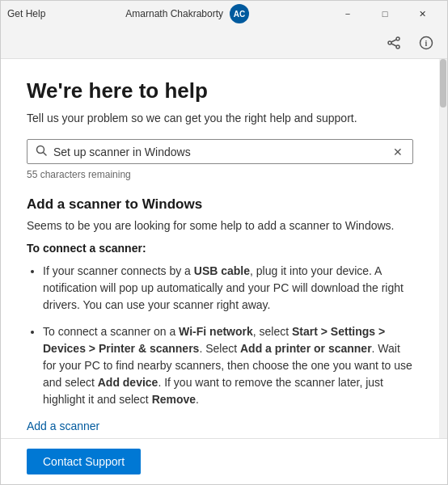 This screenshot has width=448, height=485. Describe the element at coordinates (224, 461) in the screenshot. I see `footer: Contact Support` at that location.